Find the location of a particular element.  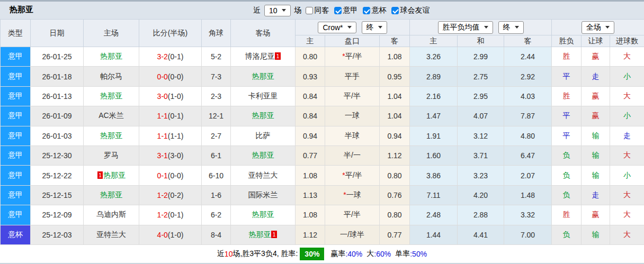

col-score: 比分(半场) is located at coordinates (171, 33).